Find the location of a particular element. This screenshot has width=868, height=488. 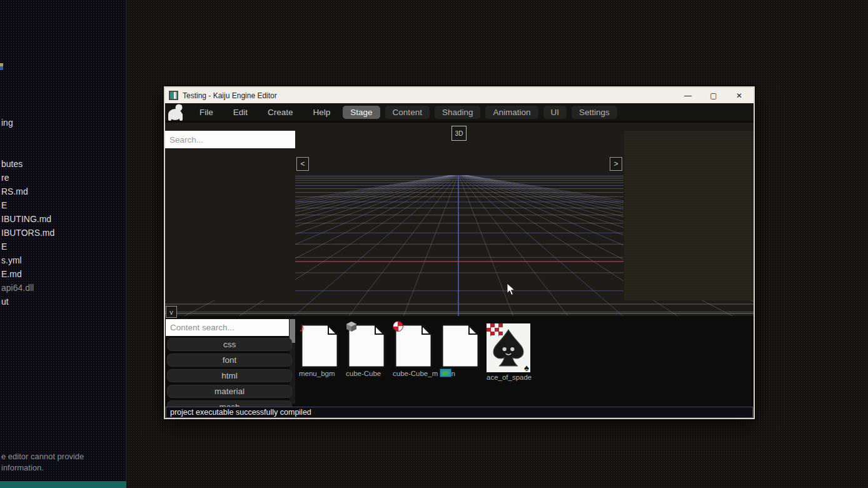

view-mode-3d-button: 3D is located at coordinates (459, 133).